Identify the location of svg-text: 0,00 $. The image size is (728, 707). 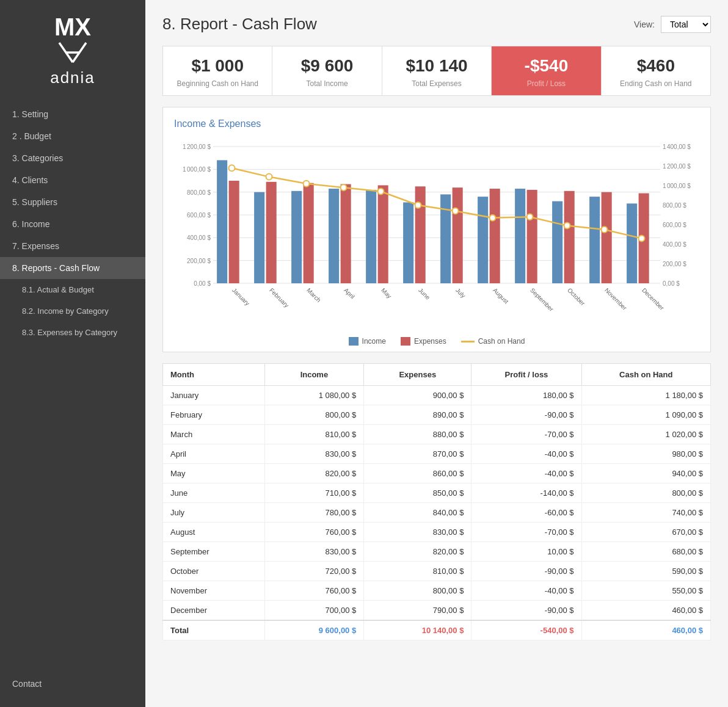
(671, 283).